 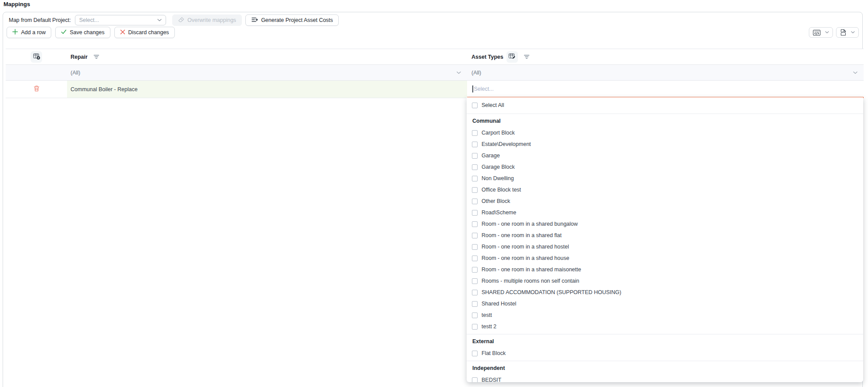 I want to click on option-label: Room - one room in a shared house, so click(x=525, y=258).